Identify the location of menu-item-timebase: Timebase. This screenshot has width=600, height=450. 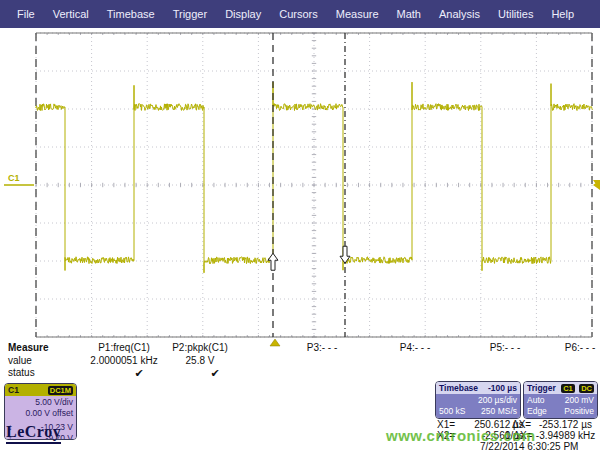
(131, 14).